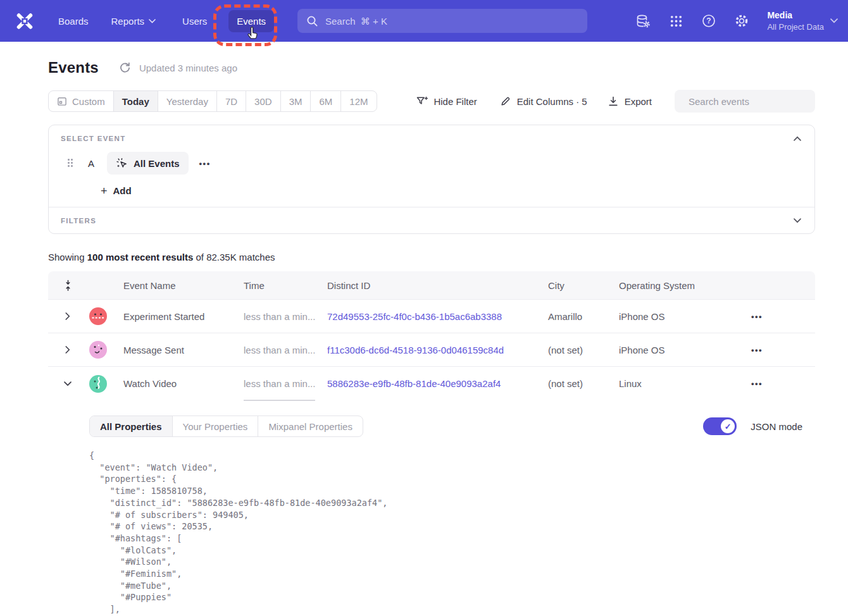 The height and width of the screenshot is (616, 848). Describe the element at coordinates (583, 316) in the screenshot. I see `cell-city: Amarillo` at that location.